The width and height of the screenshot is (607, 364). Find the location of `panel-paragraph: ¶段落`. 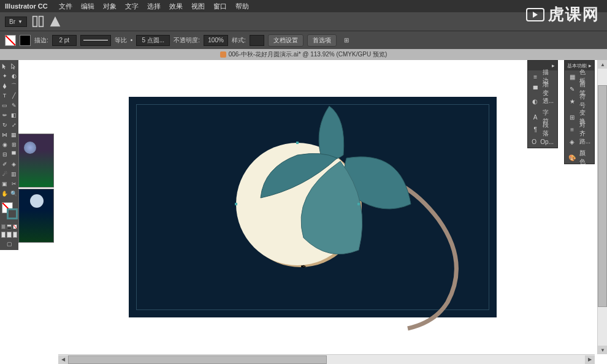

panel-paragraph: ¶段落 is located at coordinates (543, 129).